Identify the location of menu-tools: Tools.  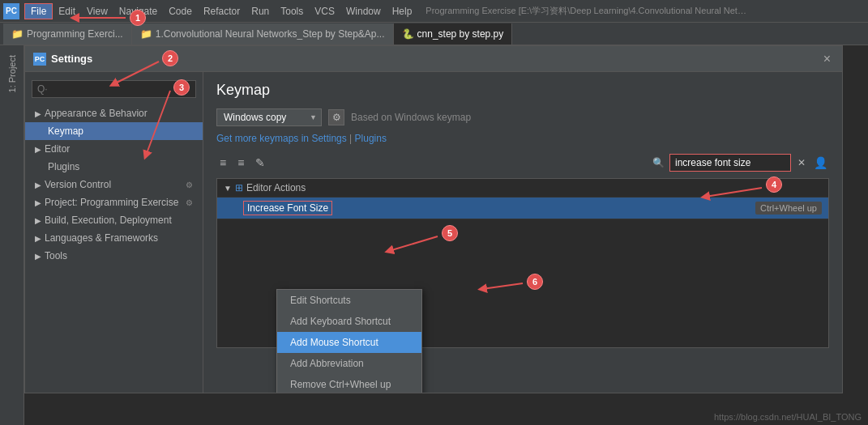
(292, 11).